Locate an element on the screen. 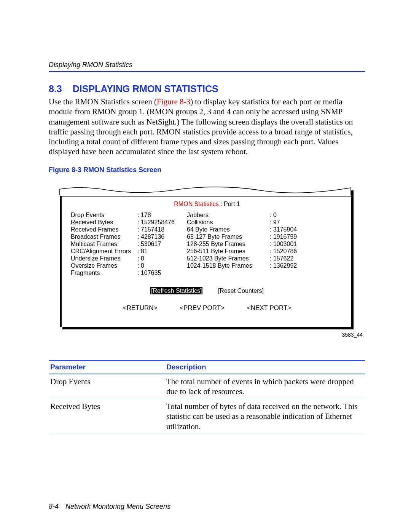  param-desc: Total number of bytes of data received o… is located at coordinates (265, 417).